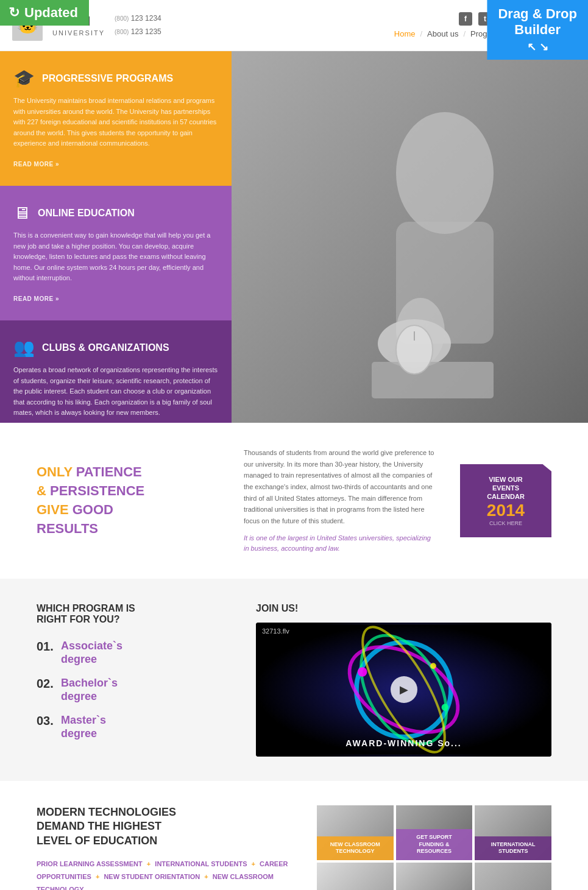 The height and width of the screenshot is (890, 588). Describe the element at coordinates (340, 543) in the screenshot. I see `motivation-highlight: It is one of the largest in United State…` at that location.